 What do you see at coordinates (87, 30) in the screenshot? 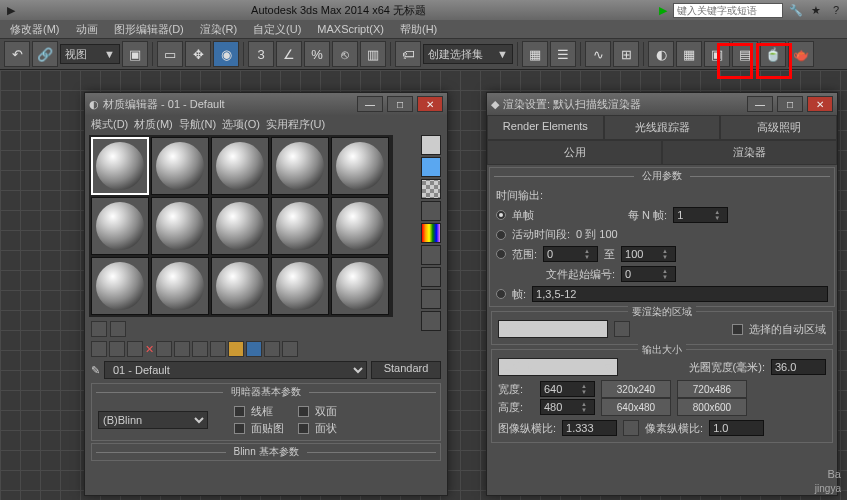
I see `menu-animation: 动画` at bounding box center [87, 30].